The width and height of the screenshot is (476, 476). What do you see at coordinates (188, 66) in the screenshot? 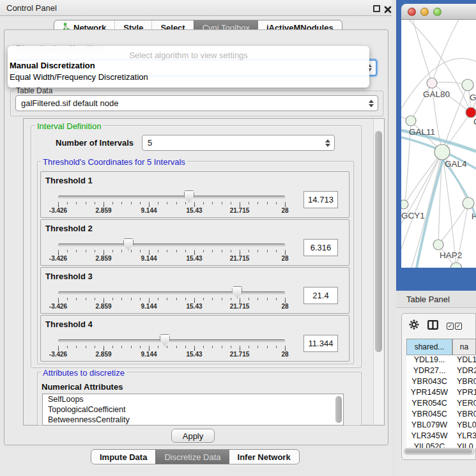
I see `algorithm-option: Manual Discretization` at bounding box center [188, 66].